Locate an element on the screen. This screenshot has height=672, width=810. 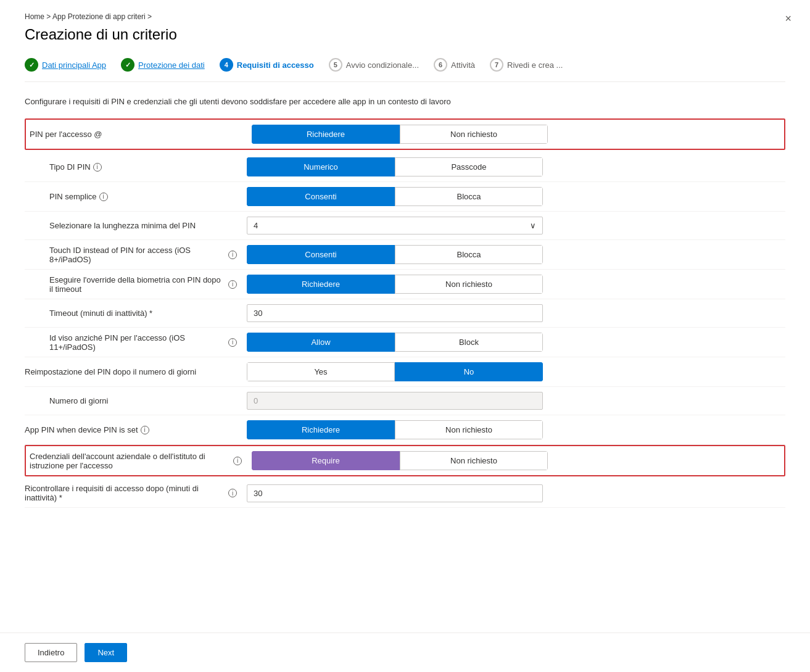
form-row-ricontrollare-requisiti: Ricontrollare i requisiti di accesso dop… is located at coordinates (405, 494).